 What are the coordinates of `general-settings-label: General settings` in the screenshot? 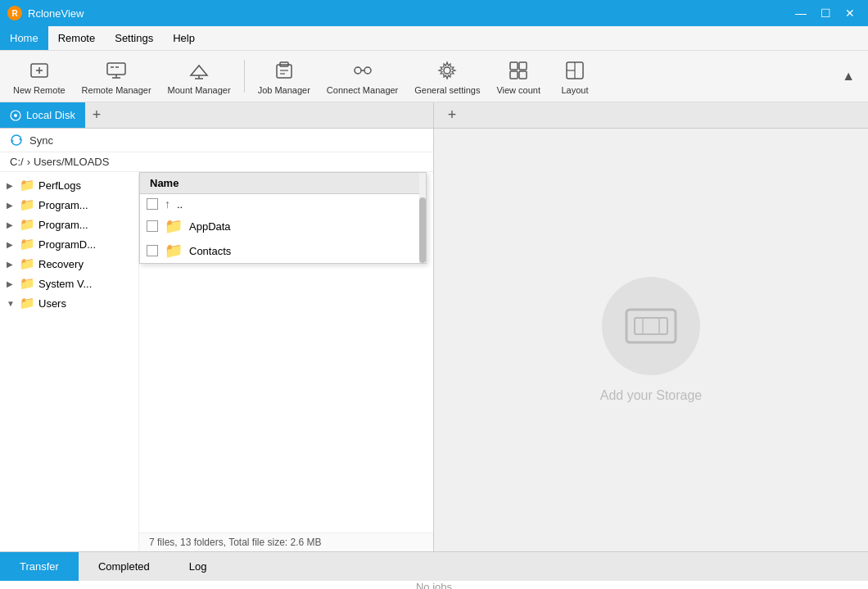 It's located at (447, 90).